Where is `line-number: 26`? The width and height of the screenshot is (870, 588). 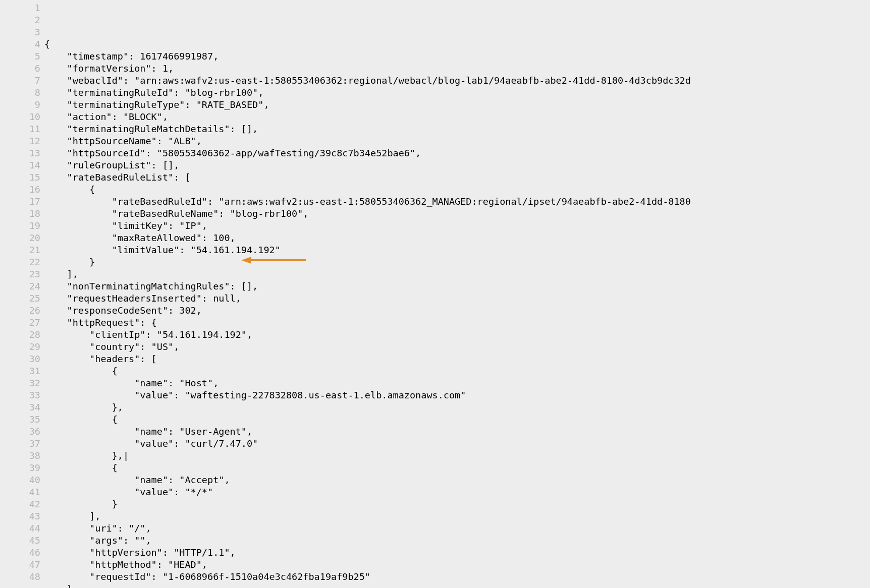
line-number: 26 is located at coordinates (20, 311).